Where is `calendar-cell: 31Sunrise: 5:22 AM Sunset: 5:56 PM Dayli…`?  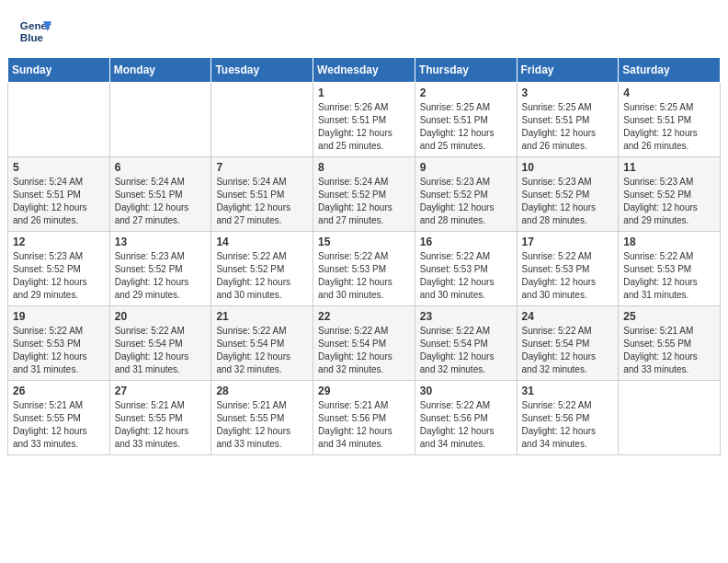 calendar-cell: 31Sunrise: 5:22 AM Sunset: 5:56 PM Dayli… is located at coordinates (568, 418).